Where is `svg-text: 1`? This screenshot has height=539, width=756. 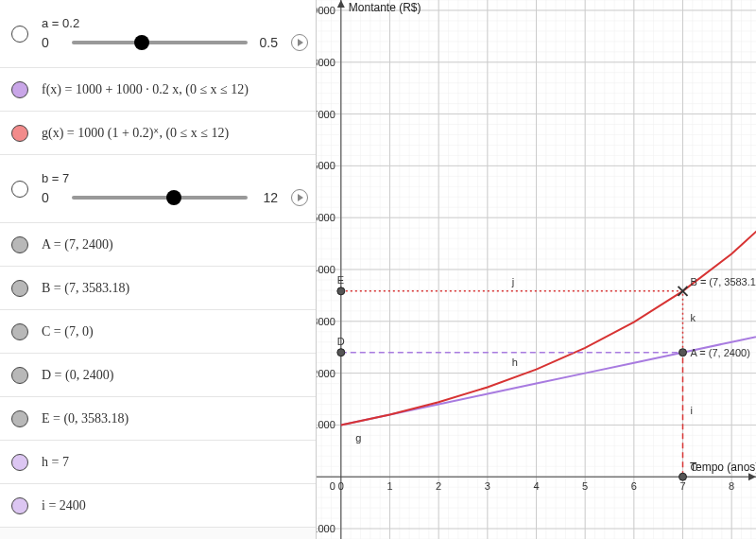
svg-text: 1 is located at coordinates (389, 486).